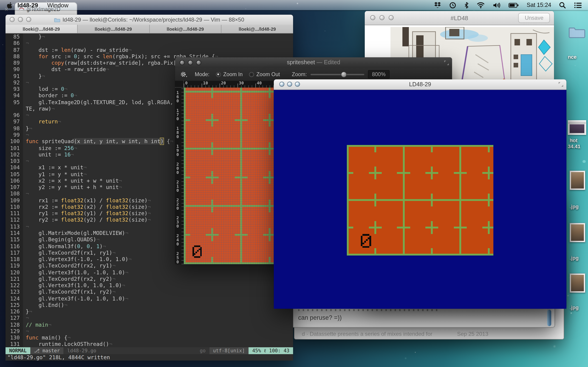  I want to click on line-code: rx1 := float32(x1) / float32(size)¬, so click(87, 200).